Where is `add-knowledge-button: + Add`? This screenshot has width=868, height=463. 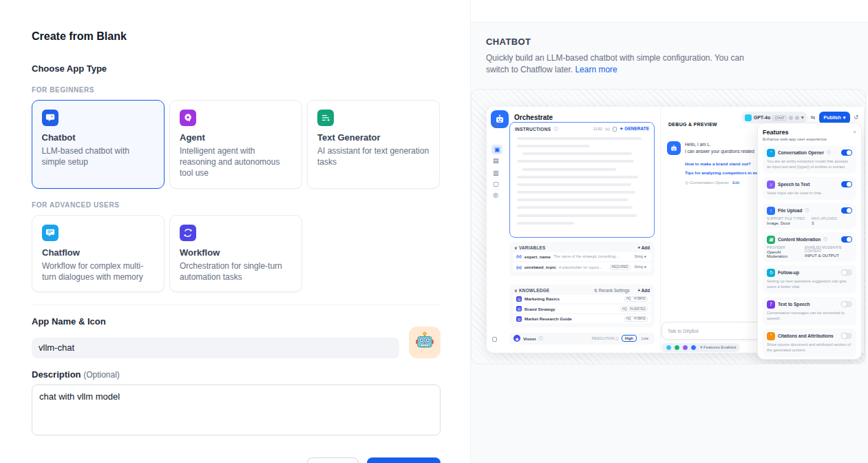
add-knowledge-button: + Add is located at coordinates (644, 291).